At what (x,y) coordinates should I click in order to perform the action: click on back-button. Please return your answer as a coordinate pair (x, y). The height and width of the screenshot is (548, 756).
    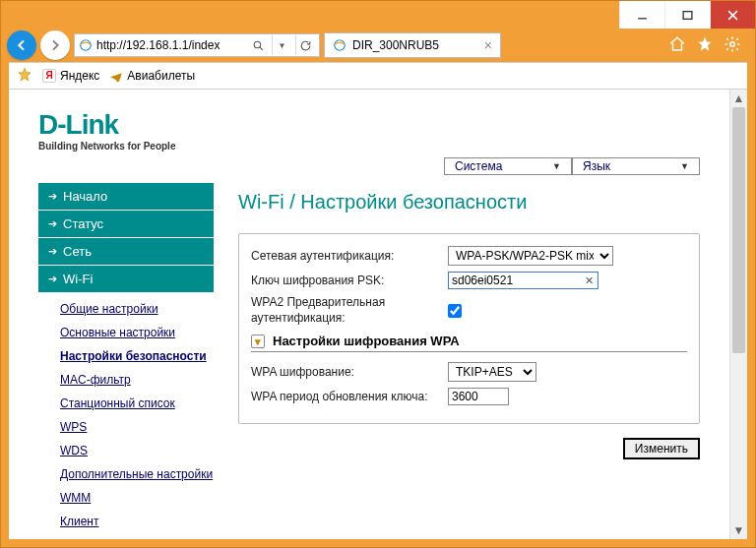
    Looking at the image, I should click on (22, 45).